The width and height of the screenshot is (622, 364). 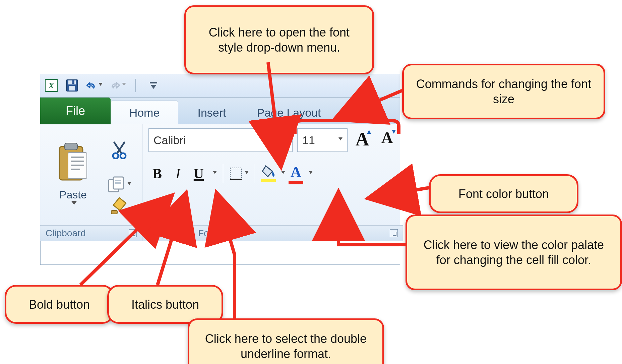 I want to click on decrease-font-size-button: A▼, so click(x=387, y=140).